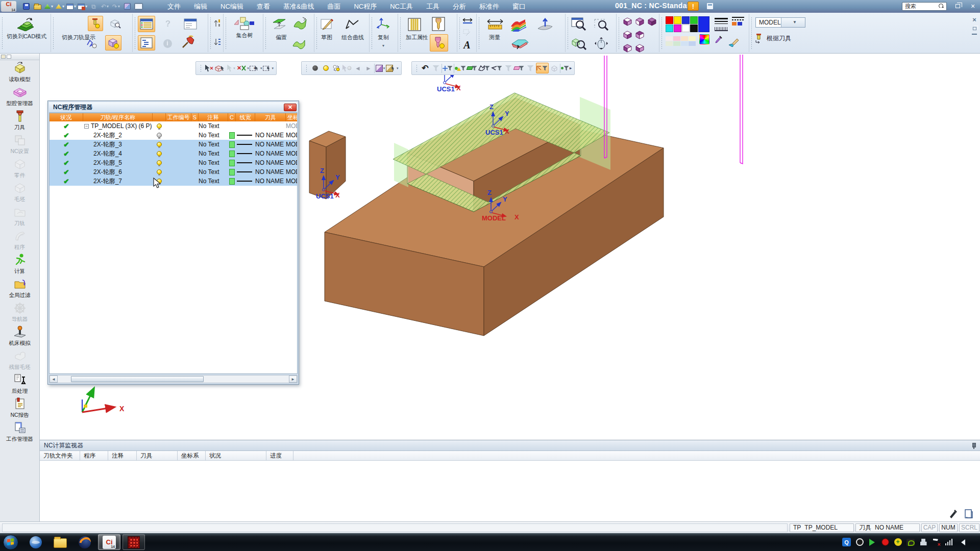  I want to click on app-logo: Ci14, so click(9, 6).